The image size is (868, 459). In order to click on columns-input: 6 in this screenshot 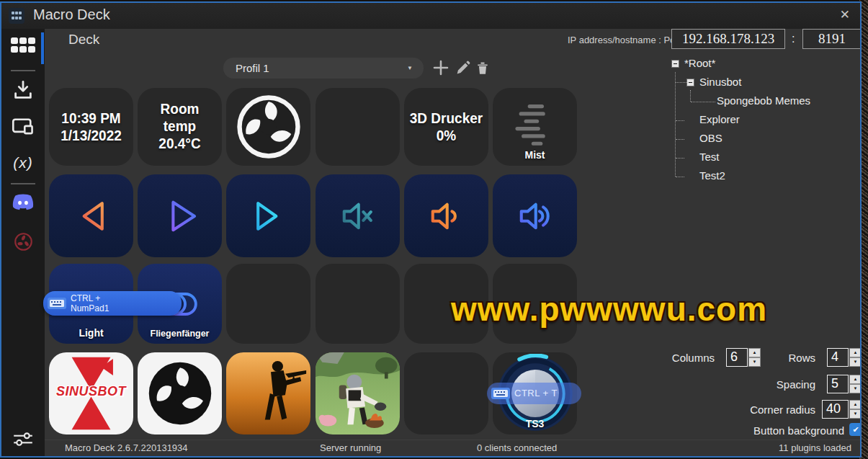, I will do `click(737, 357)`.